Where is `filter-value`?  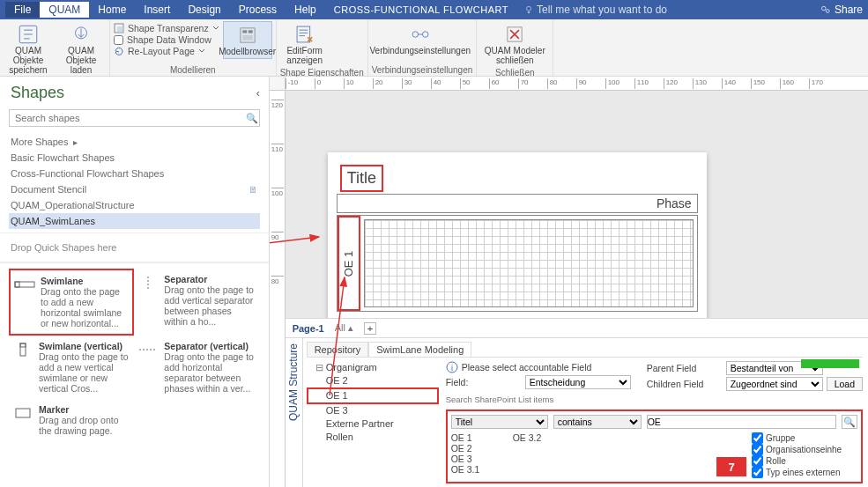
filter-value is located at coordinates (742, 422).